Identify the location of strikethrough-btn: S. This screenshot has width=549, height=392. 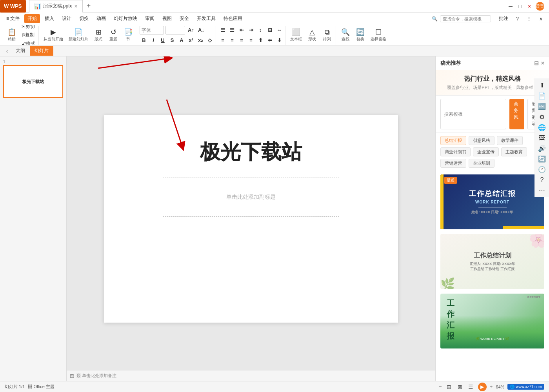
(172, 40).